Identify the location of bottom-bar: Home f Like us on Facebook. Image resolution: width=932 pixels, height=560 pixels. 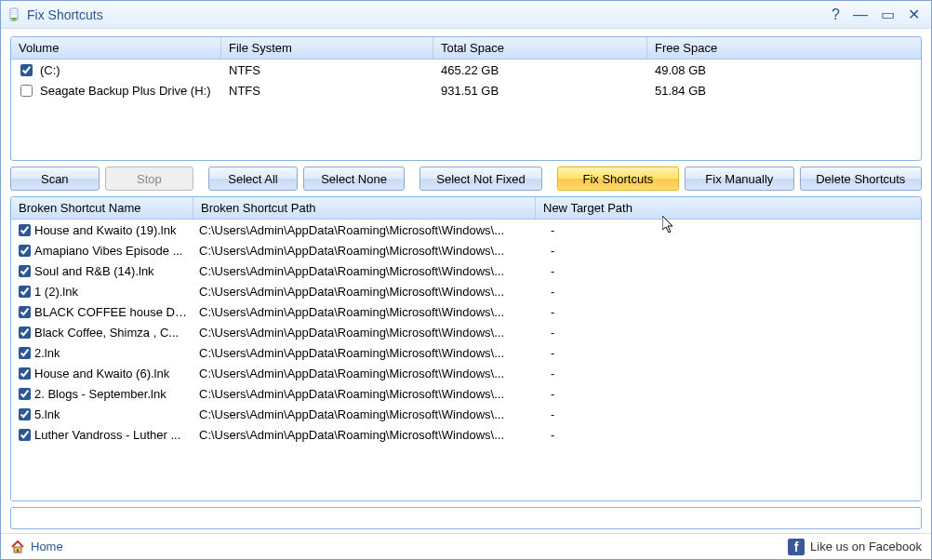
(466, 546).